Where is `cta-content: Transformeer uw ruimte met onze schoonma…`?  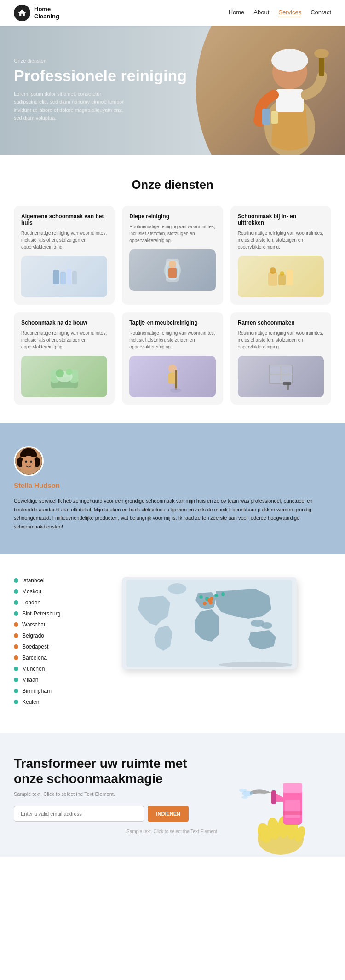
cta-content: Transformeer uw ruimte met onze schoonma… is located at coordinates (101, 789).